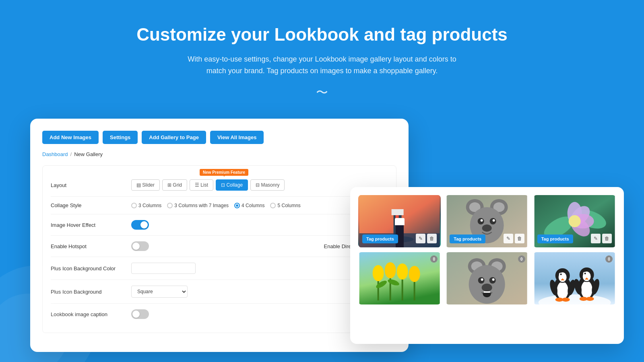 Image resolution: width=644 pixels, height=362 pixels. Describe the element at coordinates (508, 239) in the screenshot. I see `koala-edit-icon: ✎` at that location.